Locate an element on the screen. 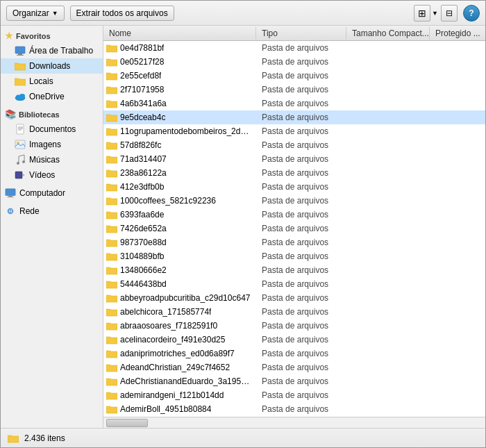 This screenshot has width=486, height=448. col-header-name: Nome is located at coordinates (180, 33).